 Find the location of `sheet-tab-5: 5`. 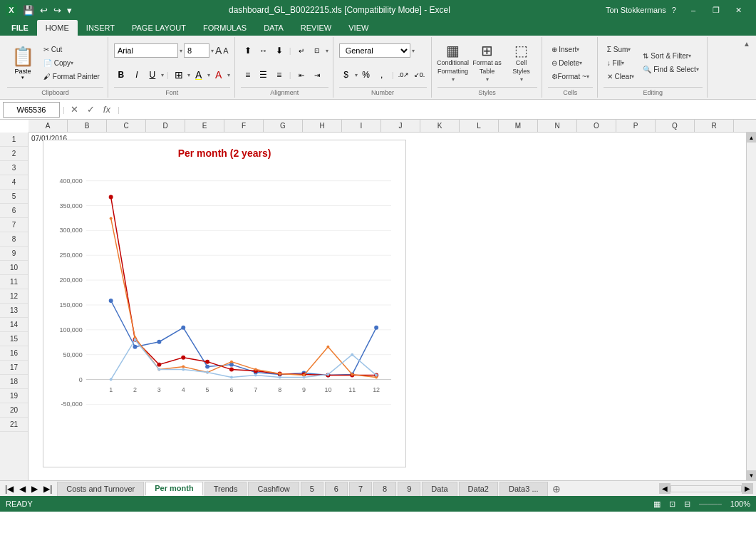

sheet-tab-5: 5 is located at coordinates (312, 489).